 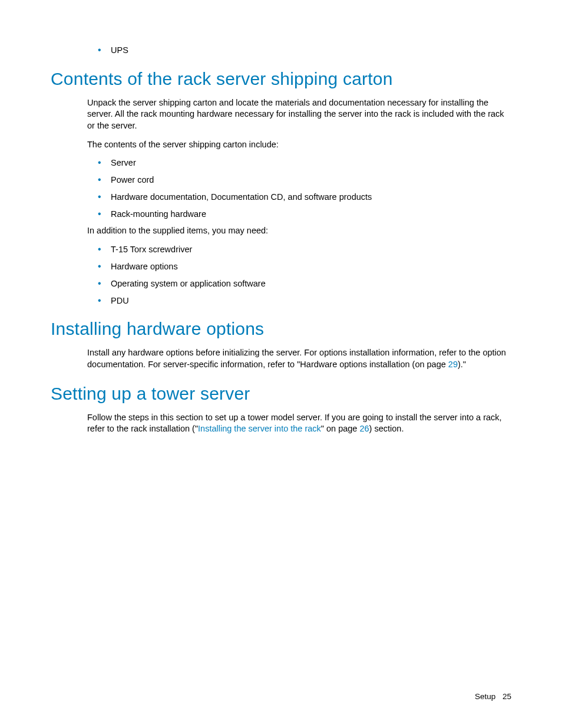 What do you see at coordinates (462, 364) in the screenshot?
I see `text-span: )."` at bounding box center [462, 364].